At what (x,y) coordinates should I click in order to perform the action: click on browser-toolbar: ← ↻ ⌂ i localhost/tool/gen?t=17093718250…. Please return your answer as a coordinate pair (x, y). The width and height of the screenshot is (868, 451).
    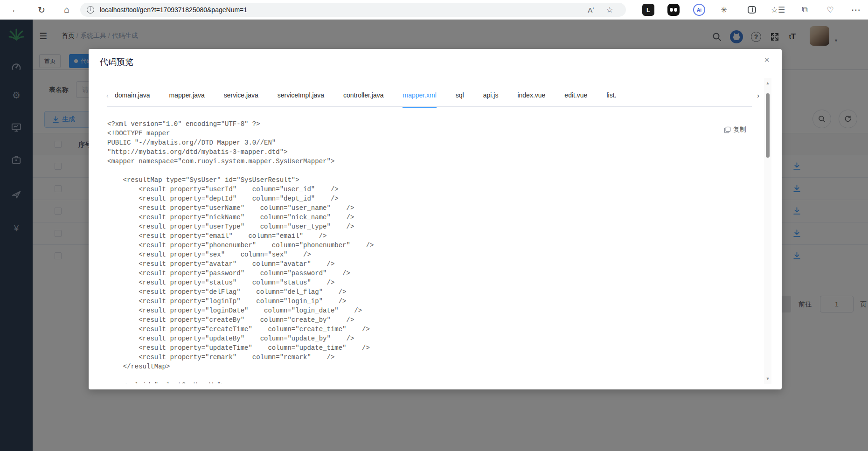
    Looking at the image, I should click on (434, 10).